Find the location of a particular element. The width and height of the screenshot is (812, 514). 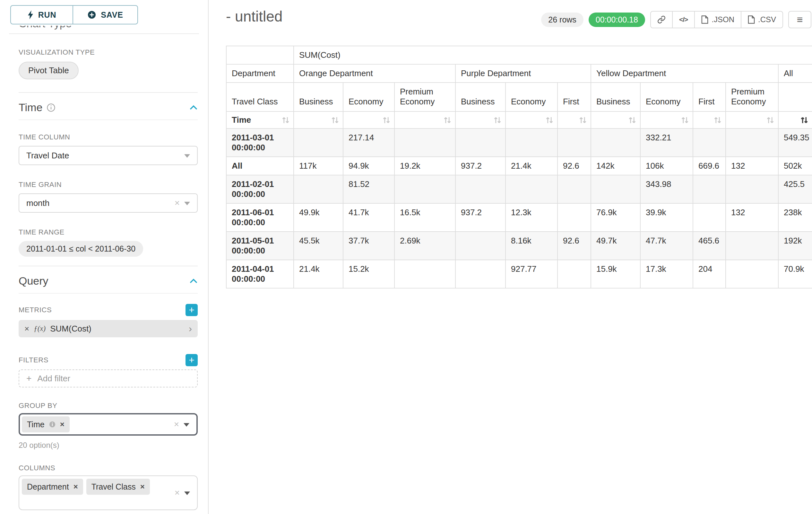

add-filter-button: + is located at coordinates (192, 360).